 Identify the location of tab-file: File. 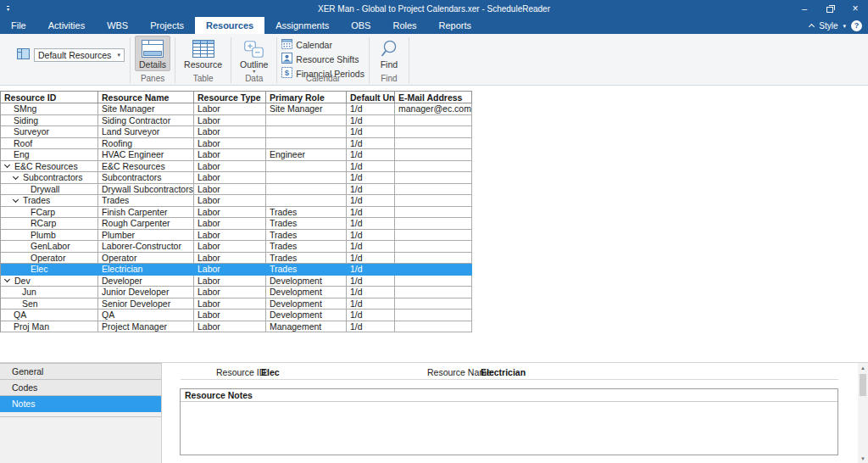
(19, 25).